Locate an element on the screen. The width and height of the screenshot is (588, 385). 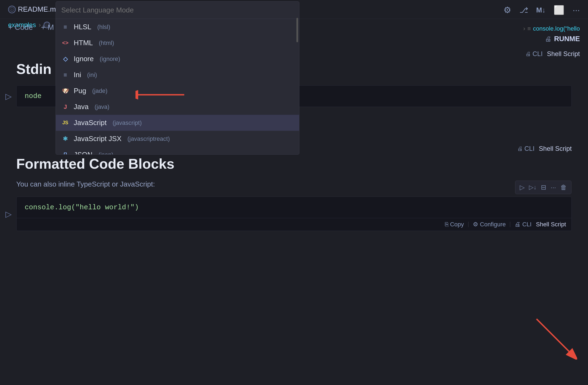
run-node-button: ▷ is located at coordinates (9, 96).